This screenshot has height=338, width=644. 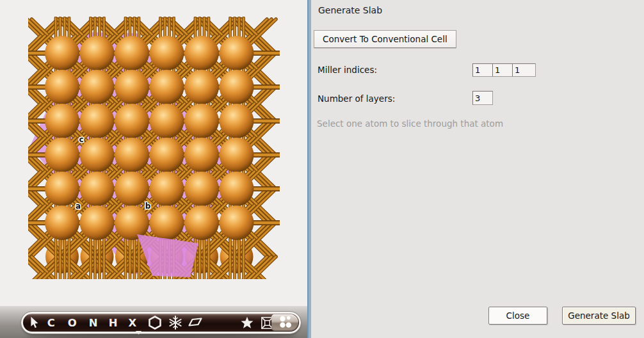 I want to click on carbon-tool: C, so click(x=51, y=323).